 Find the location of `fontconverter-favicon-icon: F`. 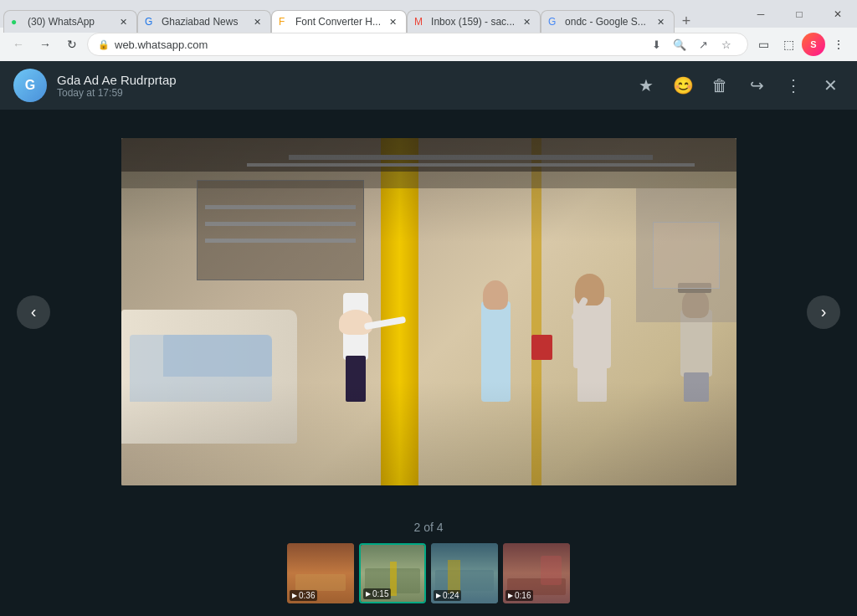

fontconverter-favicon-icon: F is located at coordinates (285, 22).